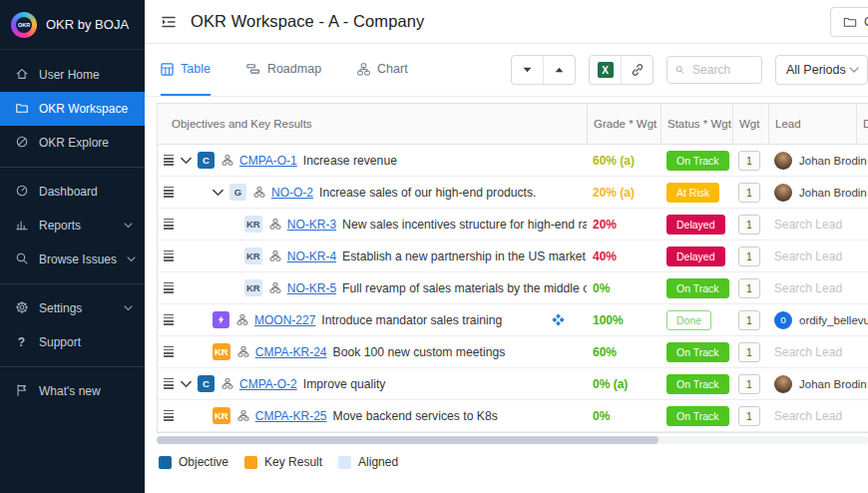  I want to click on tab-table: Table, so click(186, 70).